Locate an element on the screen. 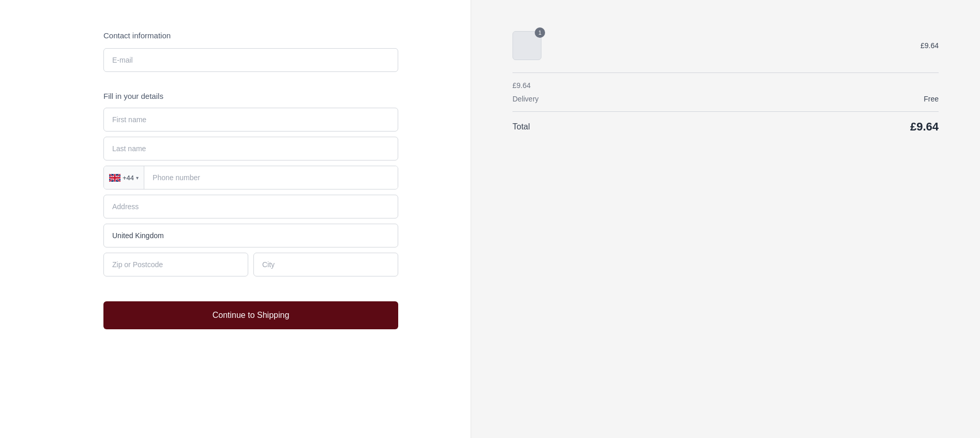 The width and height of the screenshot is (980, 438). city-input is located at coordinates (326, 265).